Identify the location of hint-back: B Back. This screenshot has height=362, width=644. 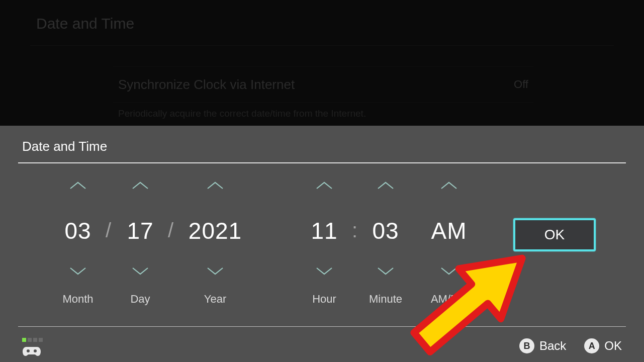
(543, 346).